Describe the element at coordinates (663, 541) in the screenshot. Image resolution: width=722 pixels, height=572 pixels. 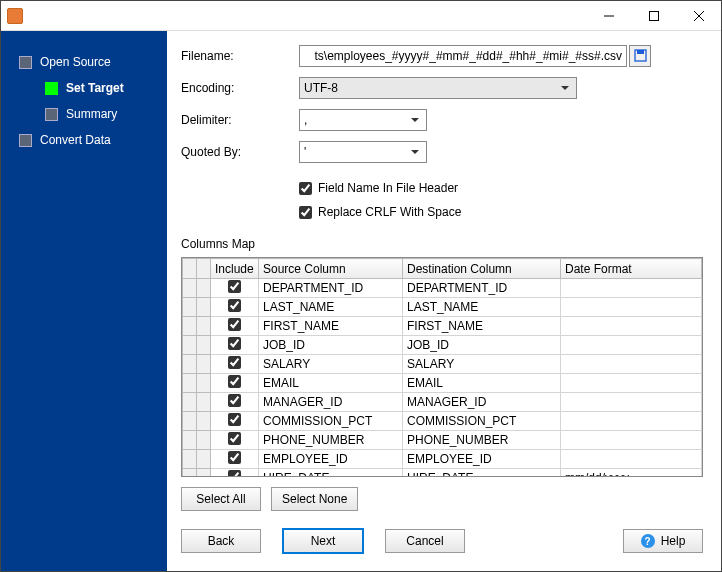
I see `help-button: ? Help` at that location.